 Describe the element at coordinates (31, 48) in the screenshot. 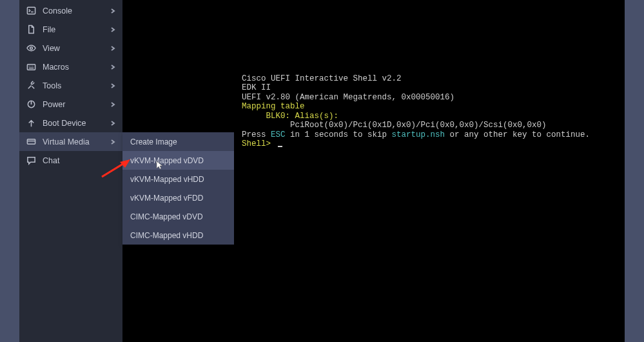

I see `view-icon` at that location.